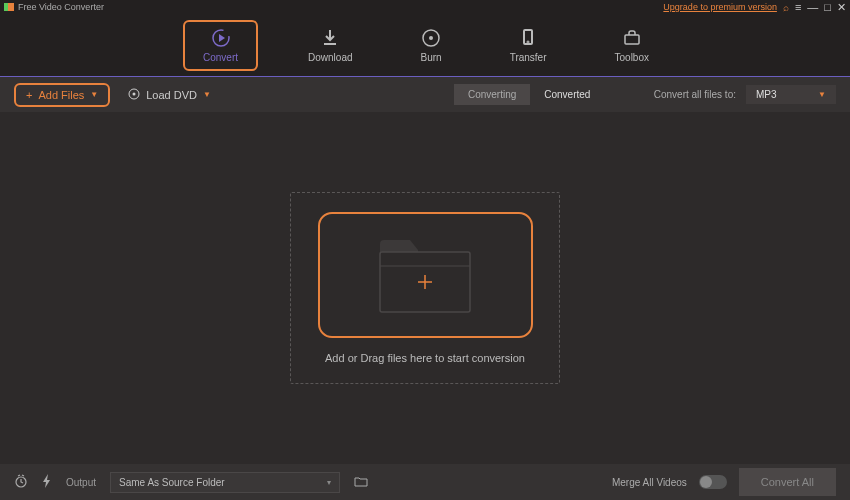 The width and height of the screenshot is (850, 500). I want to click on footer: Output Same As Source Folder ▾ Merge All…, so click(425, 482).